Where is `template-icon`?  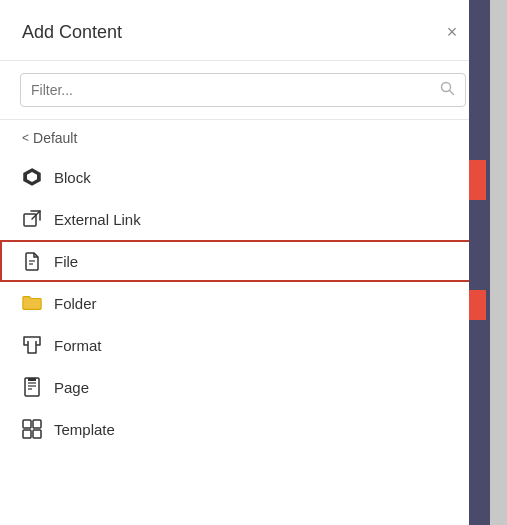 template-icon is located at coordinates (32, 429).